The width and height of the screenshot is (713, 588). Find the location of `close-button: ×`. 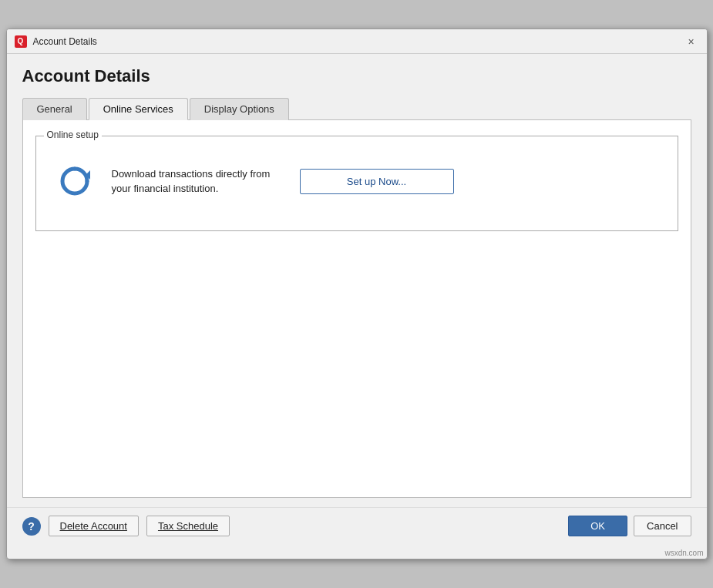

close-button: × is located at coordinates (691, 42).